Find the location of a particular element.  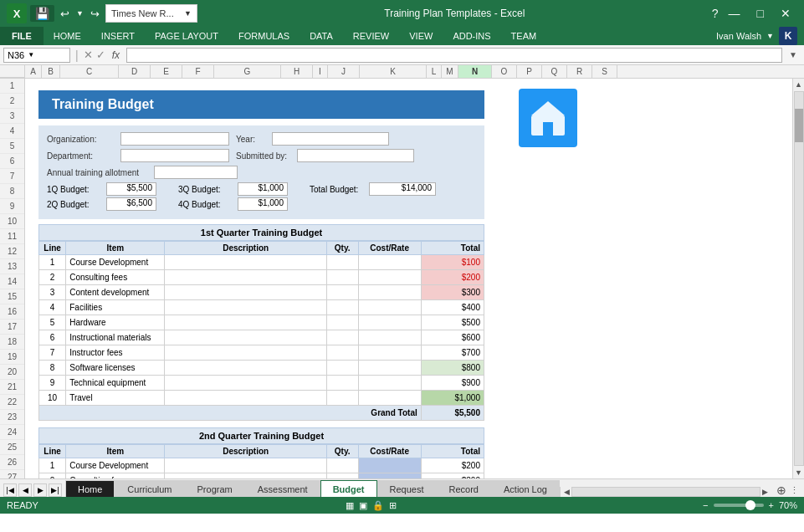

row-26: 26 is located at coordinates (12, 463).